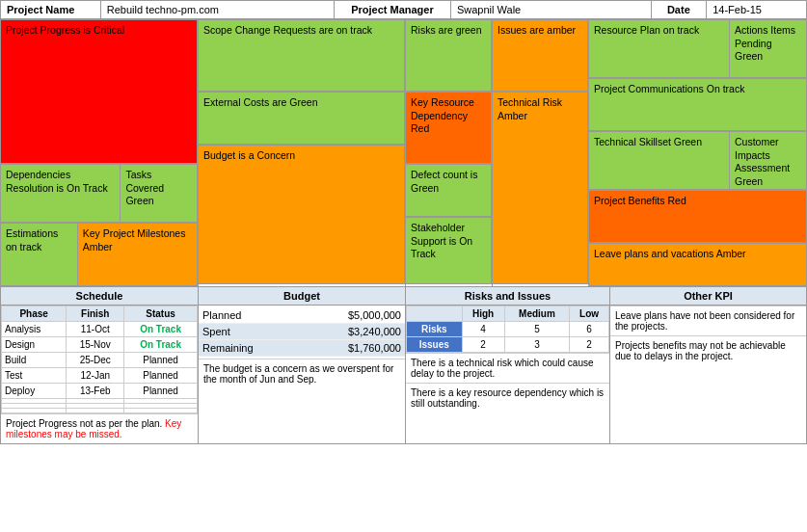  What do you see at coordinates (374, 332) in the screenshot?
I see `budget-spent-value: $3,240,000` at bounding box center [374, 332].